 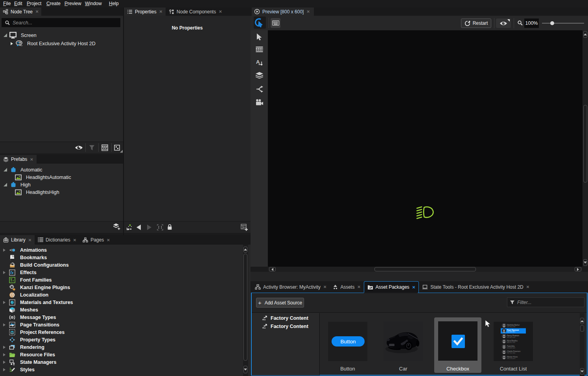 I want to click on svg-text: 883-855-7635, so click(x=511, y=343).